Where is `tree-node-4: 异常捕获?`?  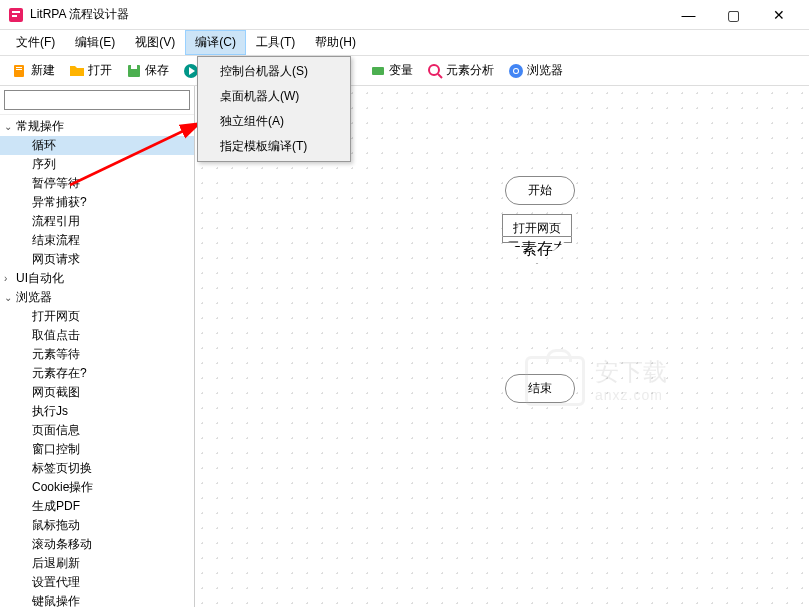 tree-node-4: 异常捕获? is located at coordinates (97, 202).